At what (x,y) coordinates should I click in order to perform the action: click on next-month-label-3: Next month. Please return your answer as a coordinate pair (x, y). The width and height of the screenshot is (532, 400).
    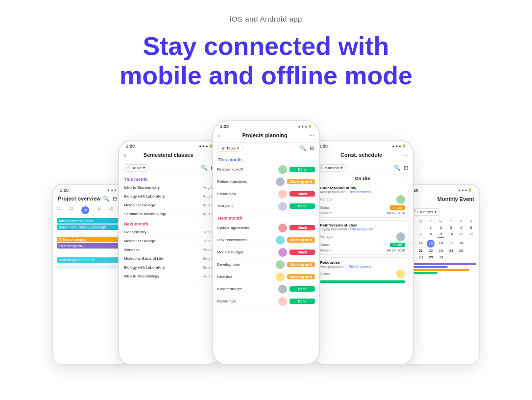
    Looking at the image, I should click on (266, 218).